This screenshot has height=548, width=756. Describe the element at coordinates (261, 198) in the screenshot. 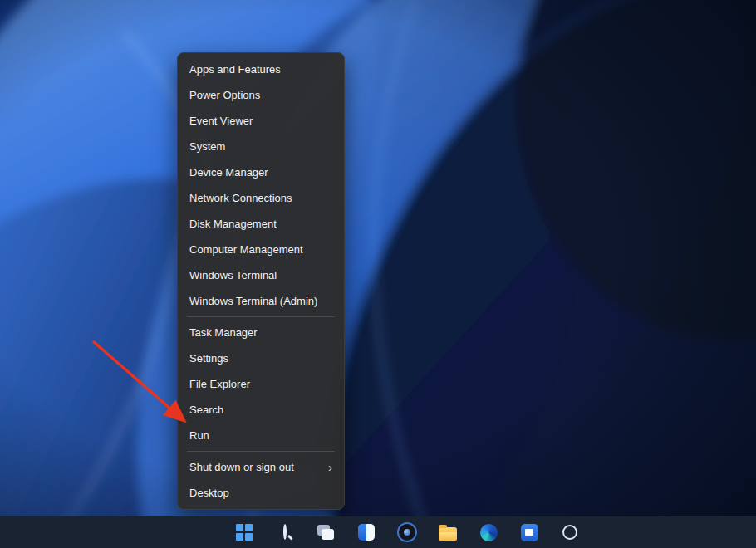

I see `menu-item-network-connections: Network Connections` at that location.